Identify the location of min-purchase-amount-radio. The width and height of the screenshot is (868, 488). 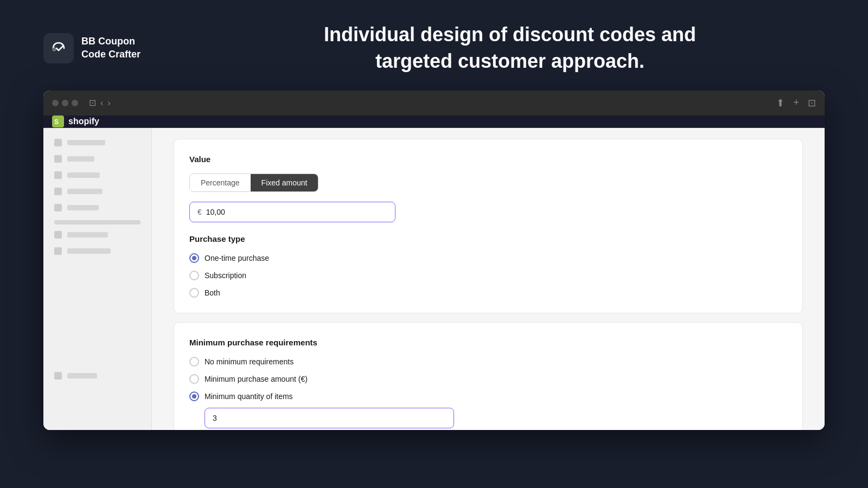
(194, 379).